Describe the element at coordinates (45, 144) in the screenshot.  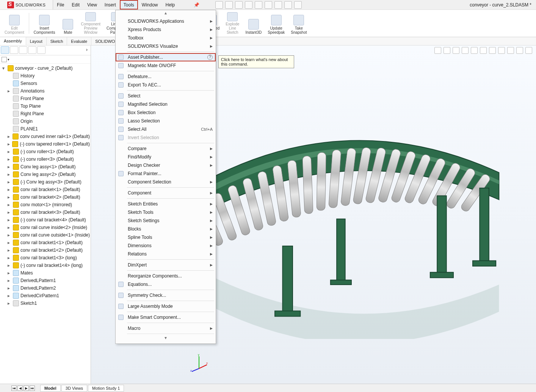
I see `tree-node: ▸(-) conv tapered roller<1> (Default)` at that location.